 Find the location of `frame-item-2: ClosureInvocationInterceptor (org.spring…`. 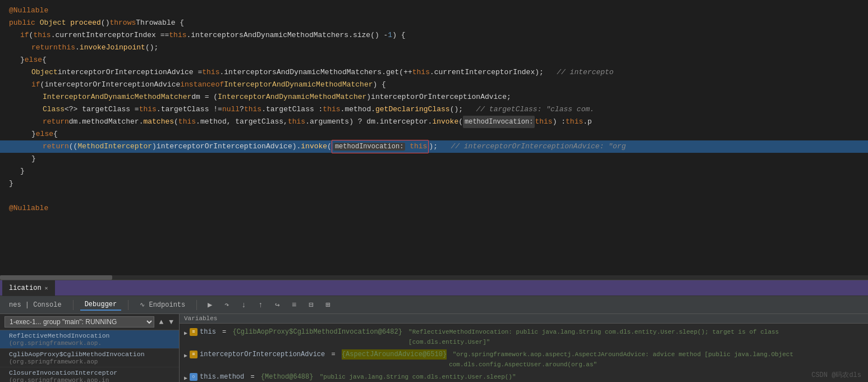

frame-item-2: ClosureInvocationInterceptor (org.spring… is located at coordinates (90, 375).